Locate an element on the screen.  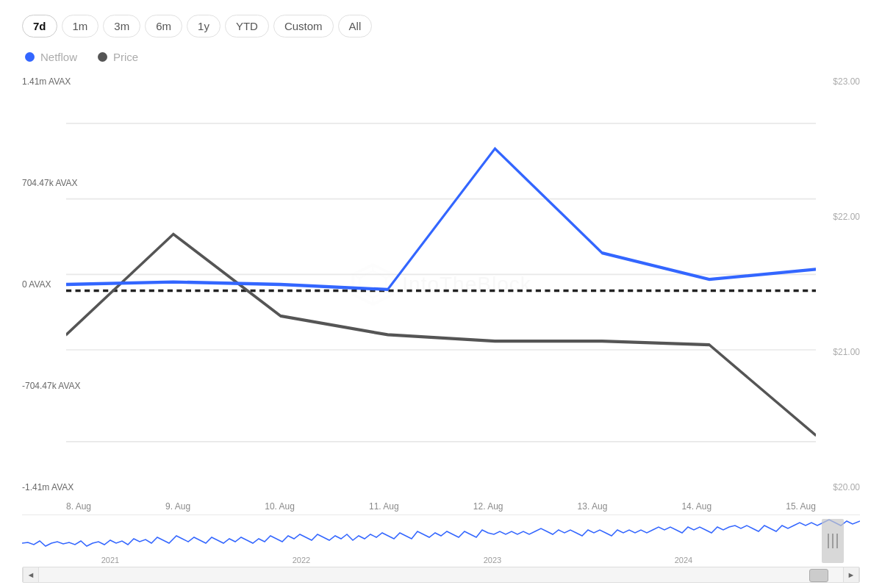
x-axis-label: 8. Aug is located at coordinates (79, 506).